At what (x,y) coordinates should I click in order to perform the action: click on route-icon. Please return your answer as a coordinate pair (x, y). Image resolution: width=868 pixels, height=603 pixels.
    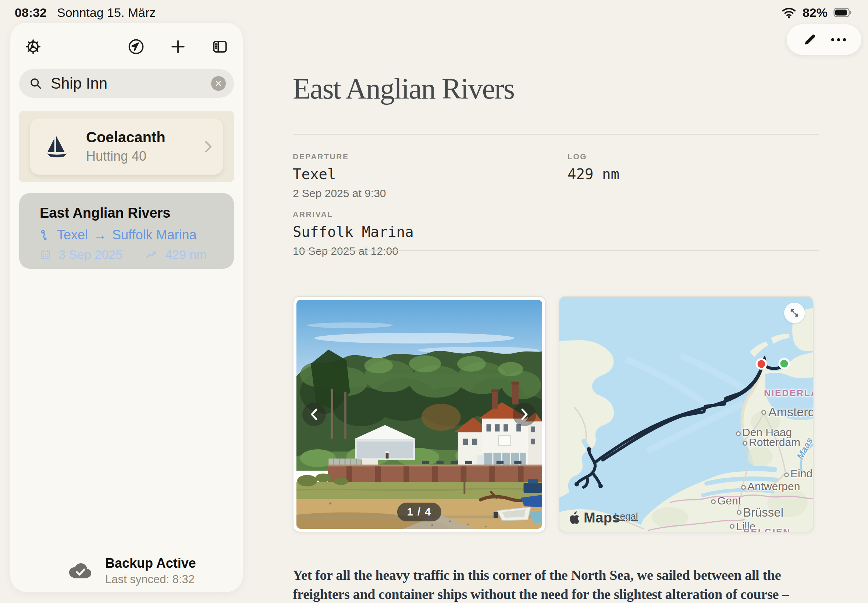
    Looking at the image, I should click on (45, 235).